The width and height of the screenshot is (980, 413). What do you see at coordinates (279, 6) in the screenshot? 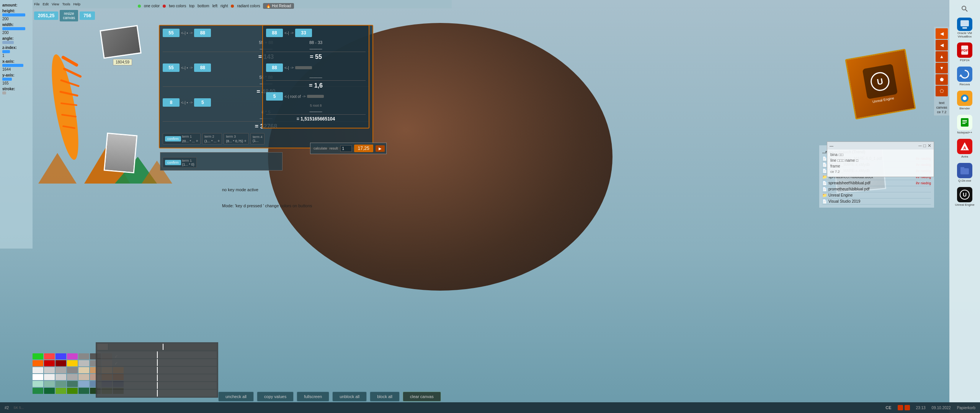
I see `hot-reload-button: 🔥 Hot Reload` at bounding box center [279, 6].